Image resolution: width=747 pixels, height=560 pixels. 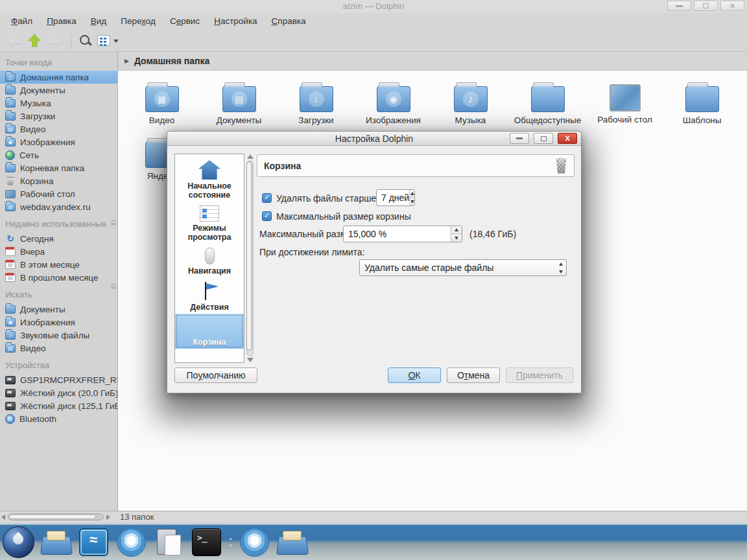 I want to click on folder-item: Документы, so click(x=239, y=106).